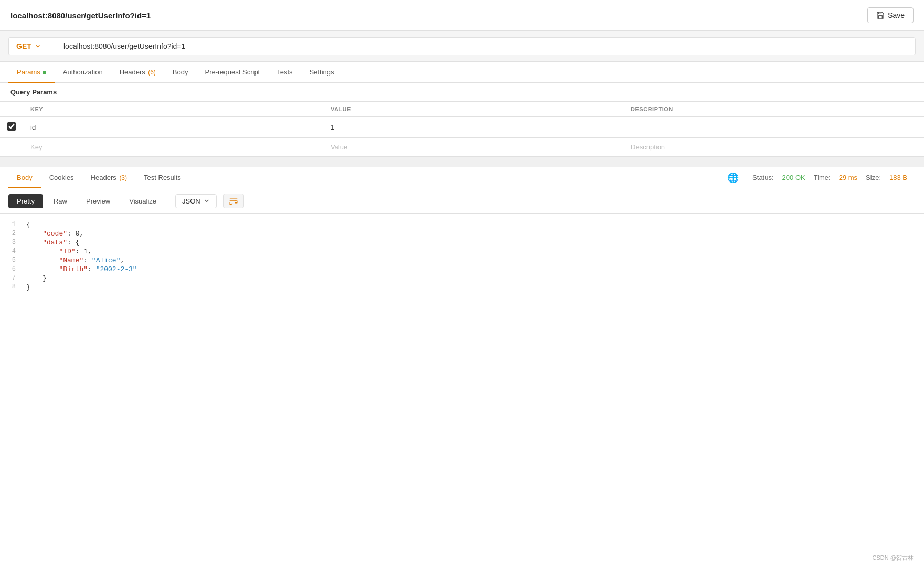 Image resolution: width=924 pixels, height=567 pixels. Describe the element at coordinates (25, 177) in the screenshot. I see `tab-response-body-label: Body` at that location.